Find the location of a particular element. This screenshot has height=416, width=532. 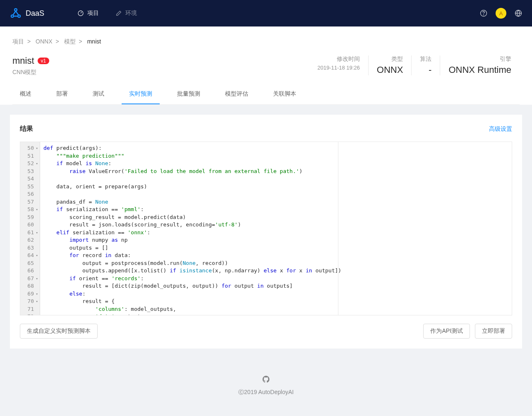

tab-0: 概述 is located at coordinates (26, 94).